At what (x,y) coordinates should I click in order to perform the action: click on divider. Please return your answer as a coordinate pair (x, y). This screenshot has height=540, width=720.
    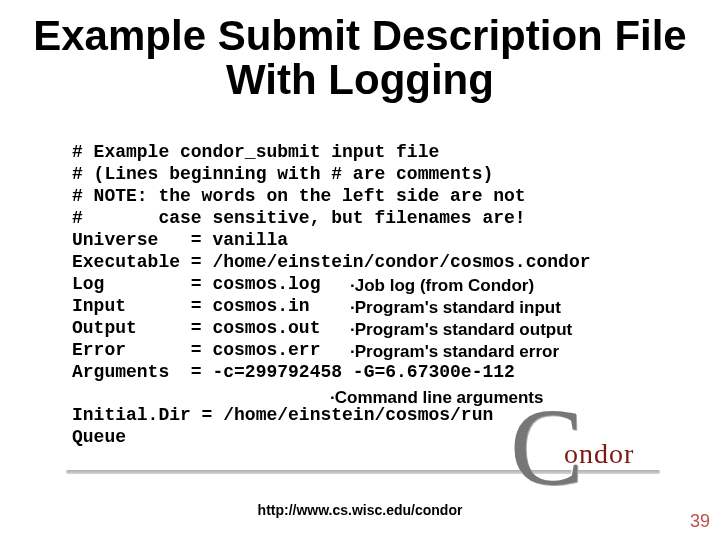
    Looking at the image, I should click on (363, 472).